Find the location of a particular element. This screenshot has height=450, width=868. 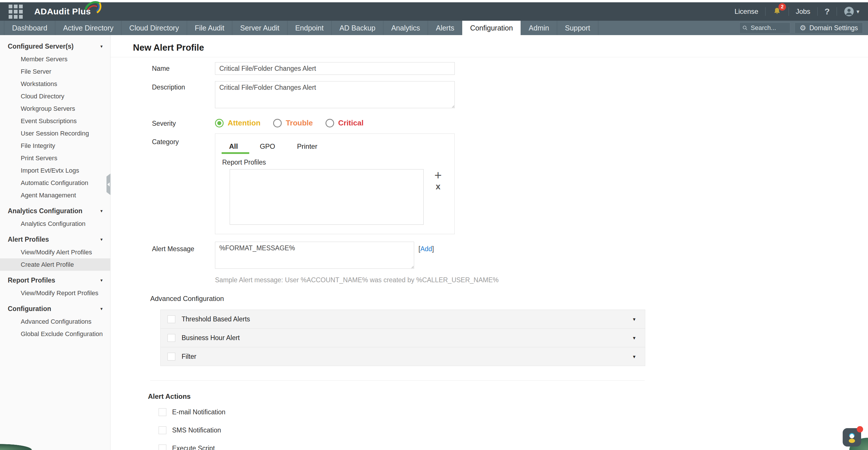

sidebar-section-analytics-configuration: Analytics Configuration ▼ is located at coordinates (55, 211).